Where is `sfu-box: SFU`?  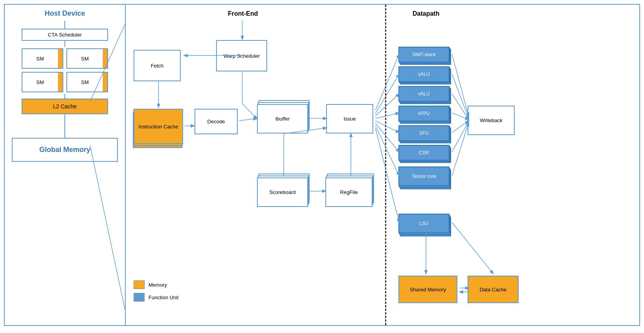
sfu-box: SFU is located at coordinates (424, 133).